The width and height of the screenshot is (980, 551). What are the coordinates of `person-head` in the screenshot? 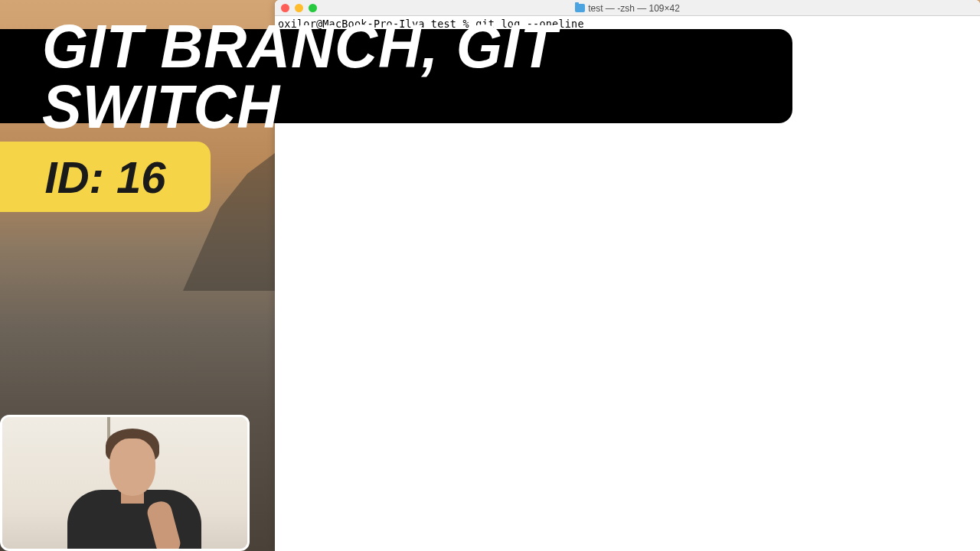 It's located at (132, 467).